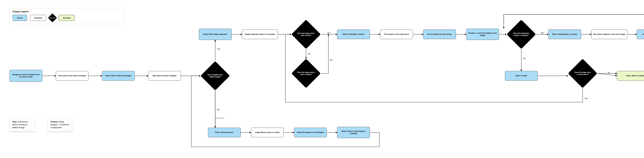 The height and width of the screenshot is (158, 644). Describe the element at coordinates (582, 74) in the screenshot. I see `decision-plus-one-fault-metric: Does the image need +1 fault/ metric?` at that location.